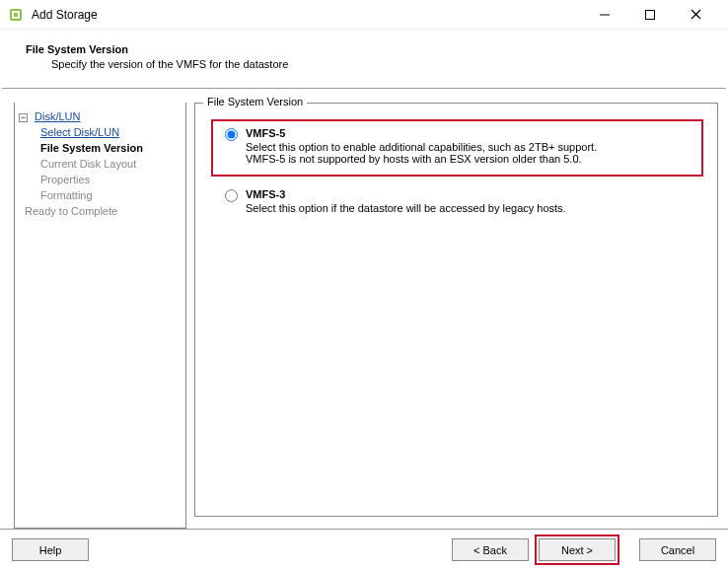 This screenshot has height=570, width=728. Describe the element at coordinates (67, 195) in the screenshot. I see `sidebar-item-label: Formatting` at that location.